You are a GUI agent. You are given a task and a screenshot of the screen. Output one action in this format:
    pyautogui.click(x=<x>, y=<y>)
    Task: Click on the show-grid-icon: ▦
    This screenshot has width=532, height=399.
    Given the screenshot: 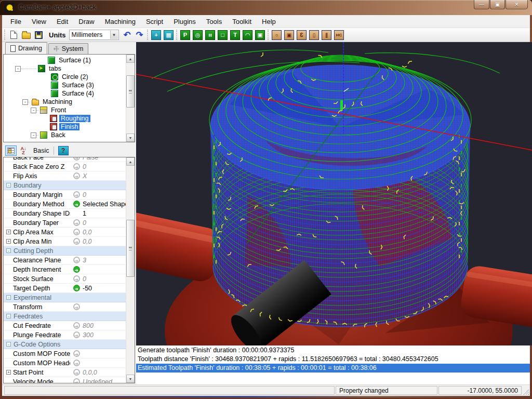 What is the action you would take?
    pyautogui.click(x=169, y=35)
    